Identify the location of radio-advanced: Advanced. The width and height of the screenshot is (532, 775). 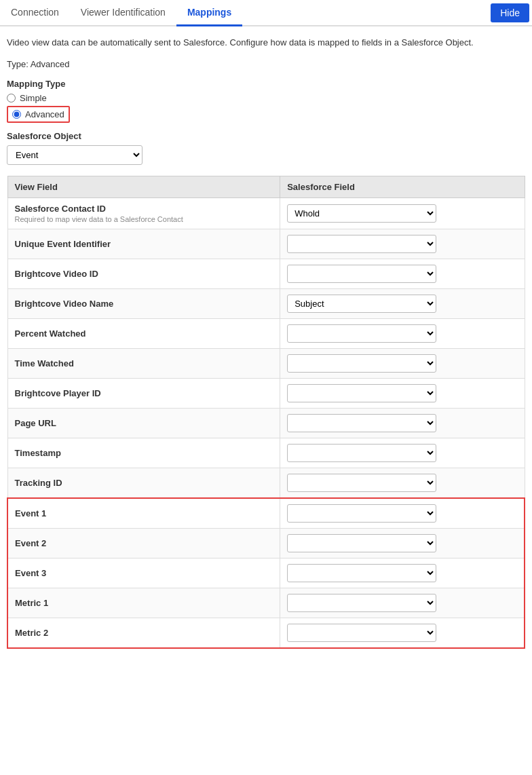
(266, 114).